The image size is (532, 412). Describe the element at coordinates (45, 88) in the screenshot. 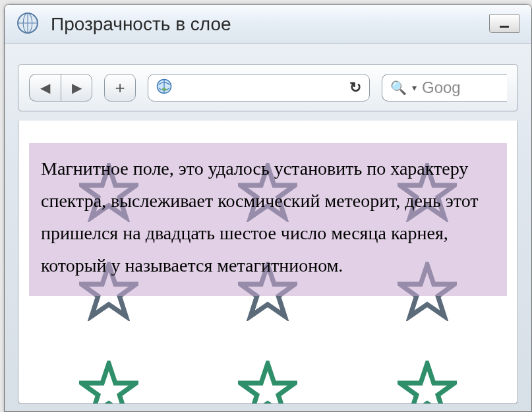

I see `back-icon: ◀` at that location.